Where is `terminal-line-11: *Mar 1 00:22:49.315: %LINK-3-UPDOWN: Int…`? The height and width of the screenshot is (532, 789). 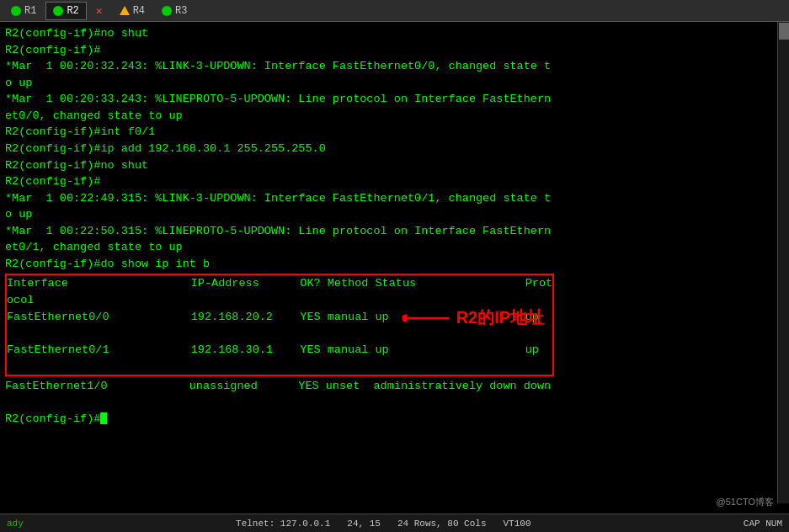 terminal-line-11: *Mar 1 00:22:49.315: %LINK-3-UPDOWN: Int… is located at coordinates (394, 199).